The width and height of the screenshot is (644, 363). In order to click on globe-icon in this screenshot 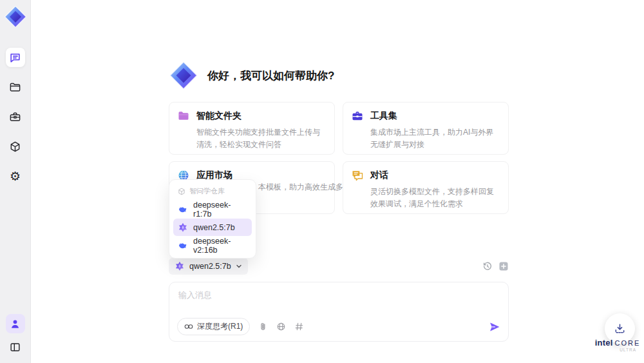, I will do `click(281, 326)`.